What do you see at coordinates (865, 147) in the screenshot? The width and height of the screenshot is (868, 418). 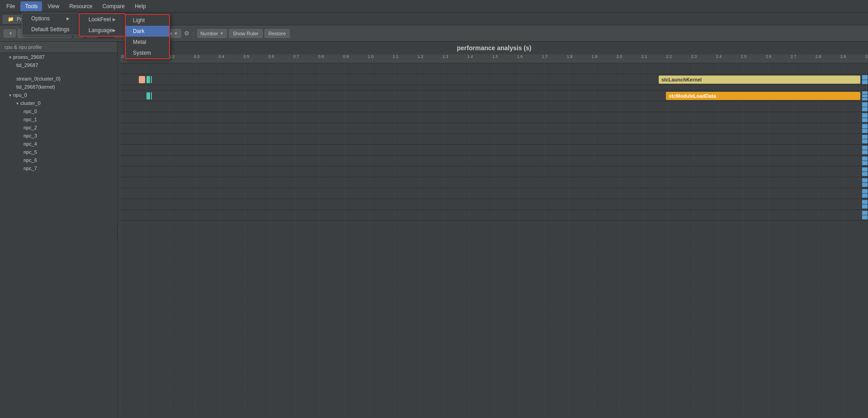 I see `r3` at bounding box center [865, 147].